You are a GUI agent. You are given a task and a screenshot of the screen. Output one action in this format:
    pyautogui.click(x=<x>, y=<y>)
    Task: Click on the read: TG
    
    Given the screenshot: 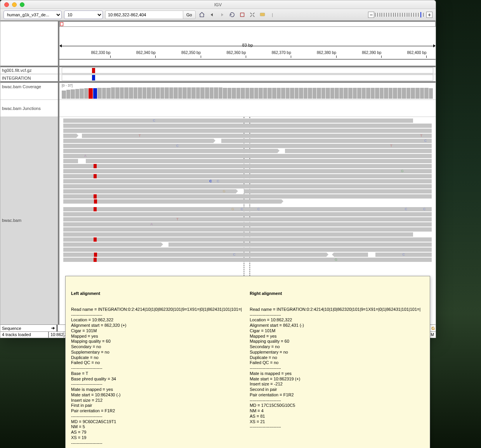 What is the action you would take?
    pyautogui.click(x=248, y=260)
    